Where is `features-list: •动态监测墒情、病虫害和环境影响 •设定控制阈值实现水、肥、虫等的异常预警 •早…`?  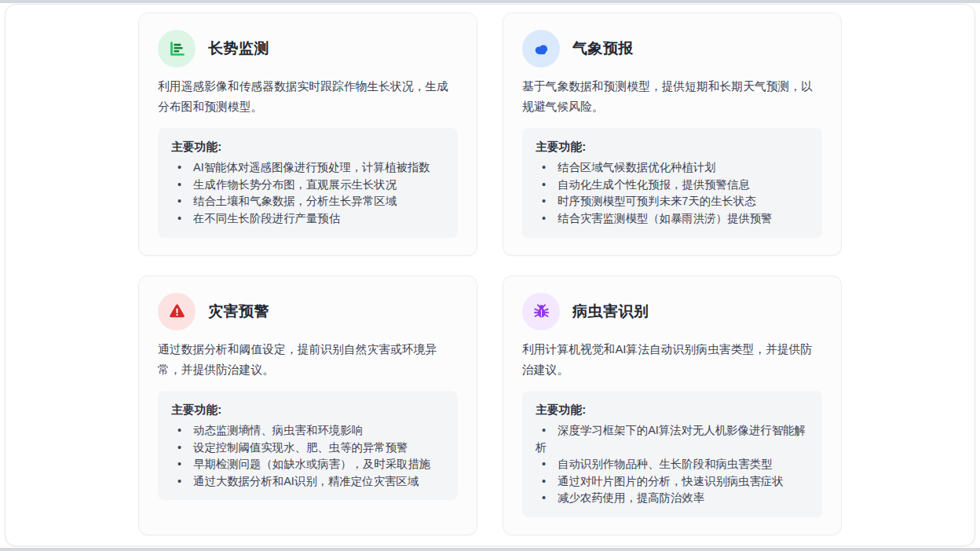 features-list: •动态监测墒情、病虫害和环境影响 •设定控制阈值实现水、肥、虫等的异常预警 •早… is located at coordinates (308, 456).